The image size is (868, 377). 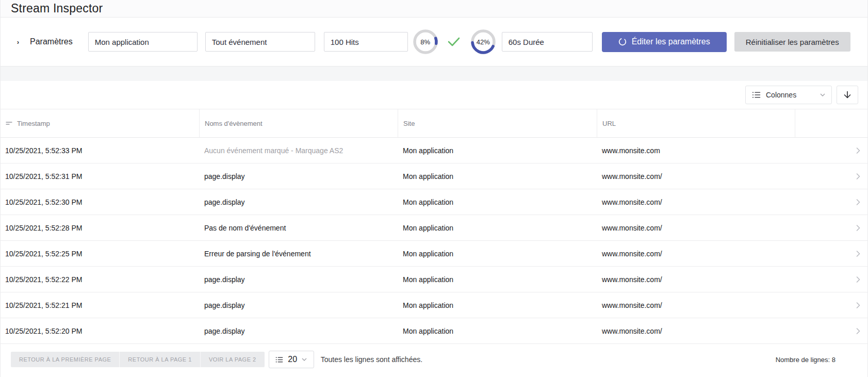 What do you see at coordinates (100, 202) in the screenshot?
I see `cell-timestamp: 10/25/2021, 5:52:30 PM` at bounding box center [100, 202].